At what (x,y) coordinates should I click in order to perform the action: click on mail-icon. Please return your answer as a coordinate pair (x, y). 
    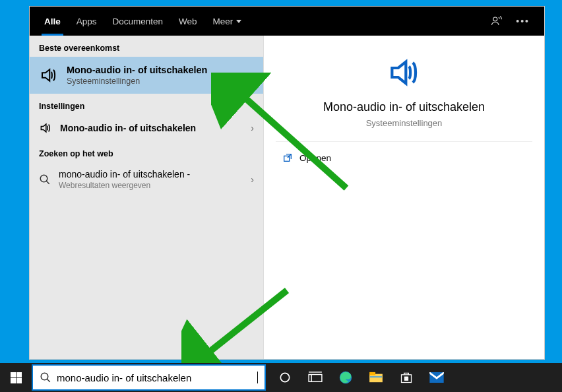
    Looking at the image, I should click on (437, 377).